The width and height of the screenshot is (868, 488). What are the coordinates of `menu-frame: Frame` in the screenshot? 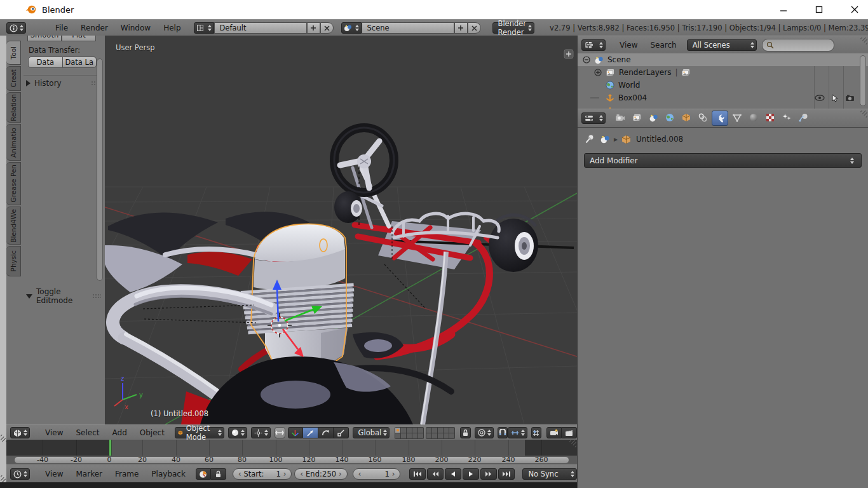 It's located at (127, 474).